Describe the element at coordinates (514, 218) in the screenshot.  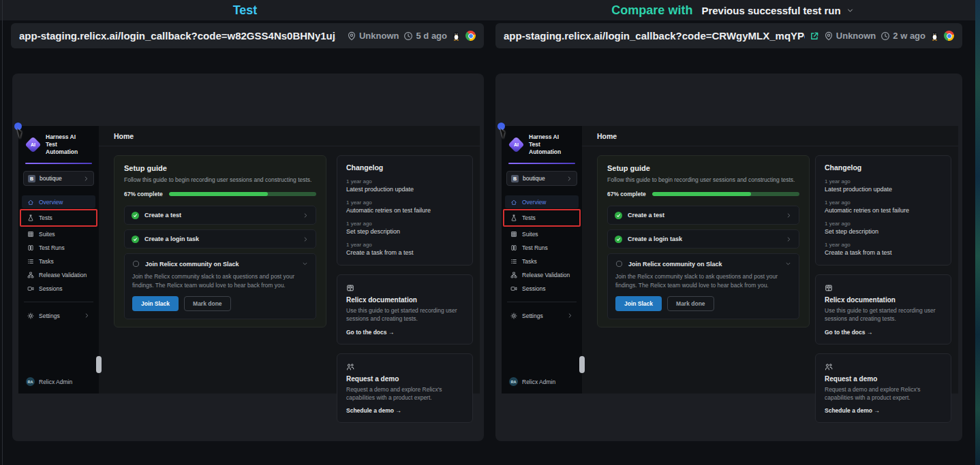
I see `flask-icon` at that location.